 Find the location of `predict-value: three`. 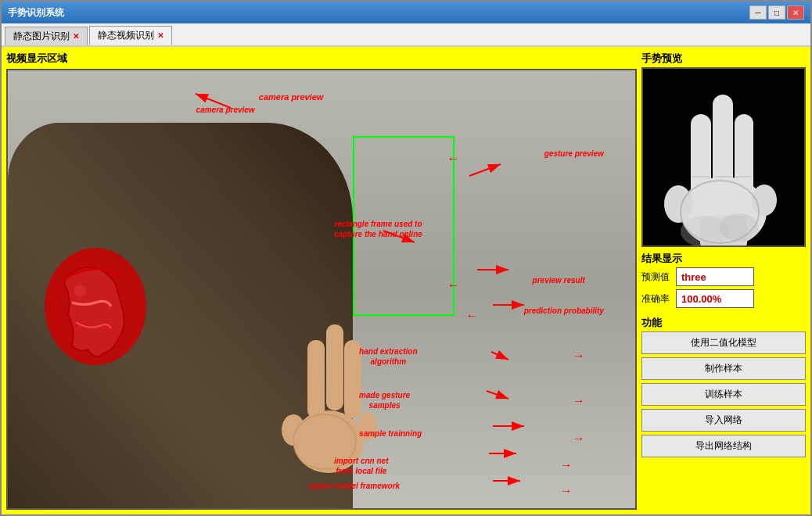

predict-value: three is located at coordinates (715, 277).